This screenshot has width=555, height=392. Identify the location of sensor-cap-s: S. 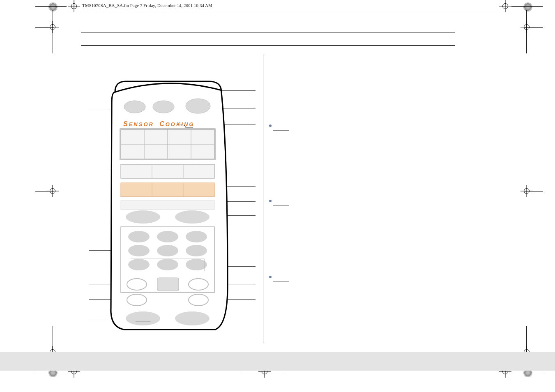
(126, 124).